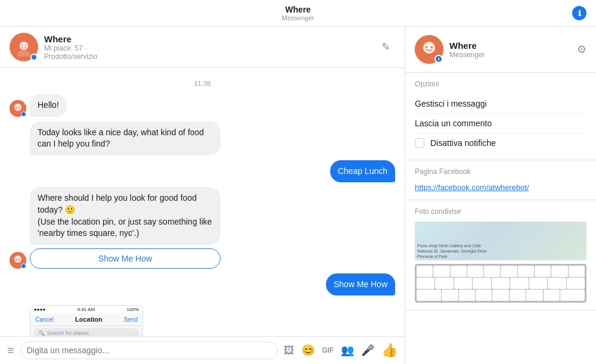  I want to click on option-manage-messages: Gestisci i messaggi, so click(501, 104).